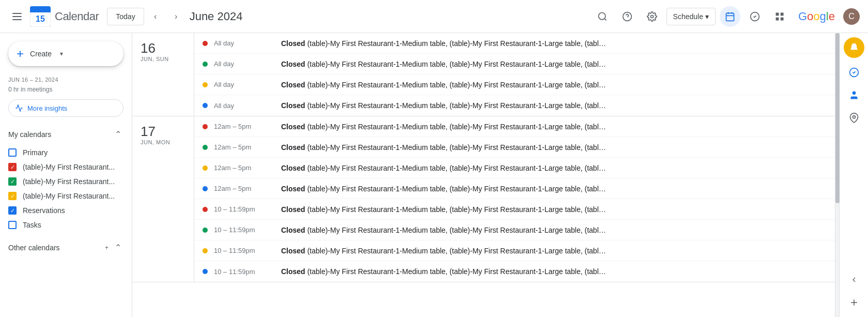  I want to click on scrollbar, so click(837, 175).